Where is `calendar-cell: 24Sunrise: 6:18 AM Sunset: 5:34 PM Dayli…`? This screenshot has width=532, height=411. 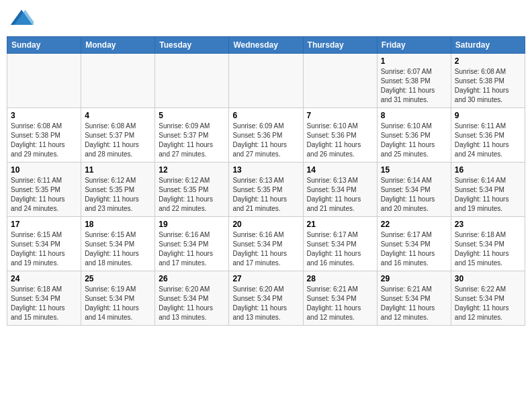 calendar-cell: 24Sunrise: 6:18 AM Sunset: 5:34 PM Dayli… is located at coordinates (44, 298).